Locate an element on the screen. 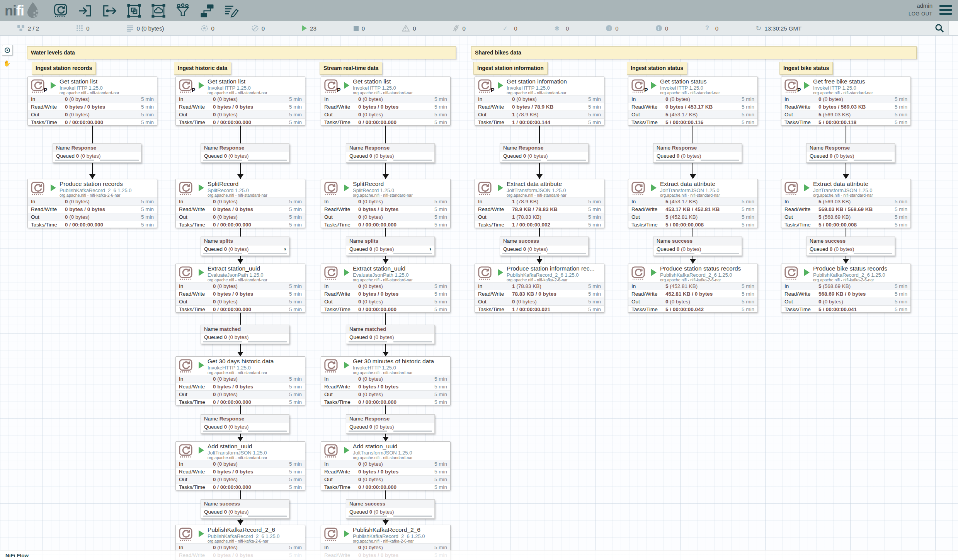 Image resolution: width=958 pixels, height=560 pixels. section-label-ingest-bike-status: Ingest bike status is located at coordinates (806, 68).